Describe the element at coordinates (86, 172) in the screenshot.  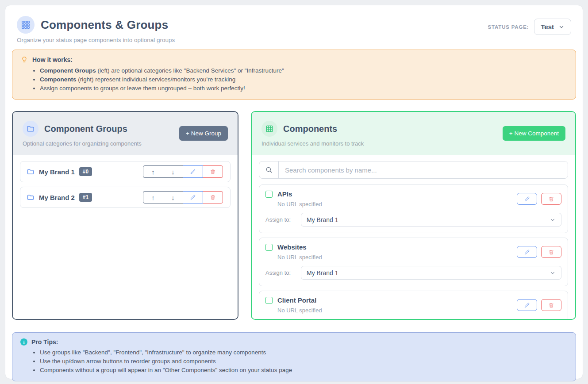
I see `group-order-badge: #0` at that location.